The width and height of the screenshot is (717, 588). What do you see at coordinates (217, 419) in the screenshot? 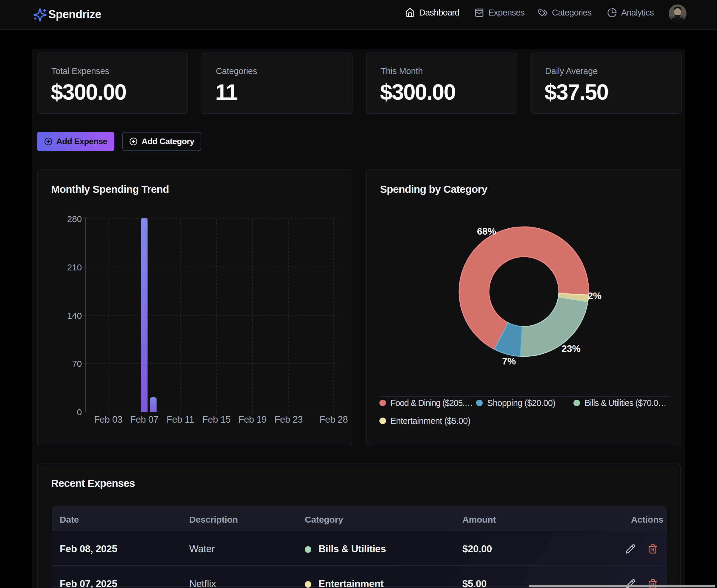
I see `svg-text: Feb 15` at bounding box center [217, 419].